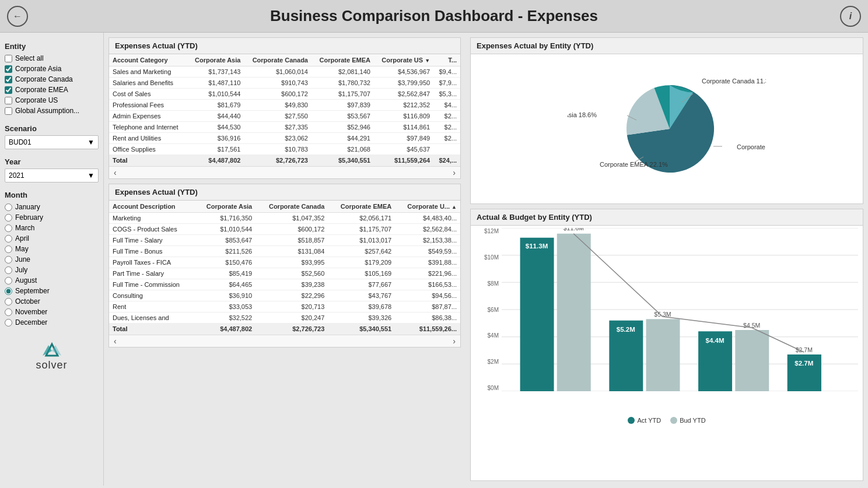 This screenshot has width=868, height=488. Describe the element at coordinates (428, 329) in the screenshot. I see `table2-total-us: $11,559,26...` at that location.